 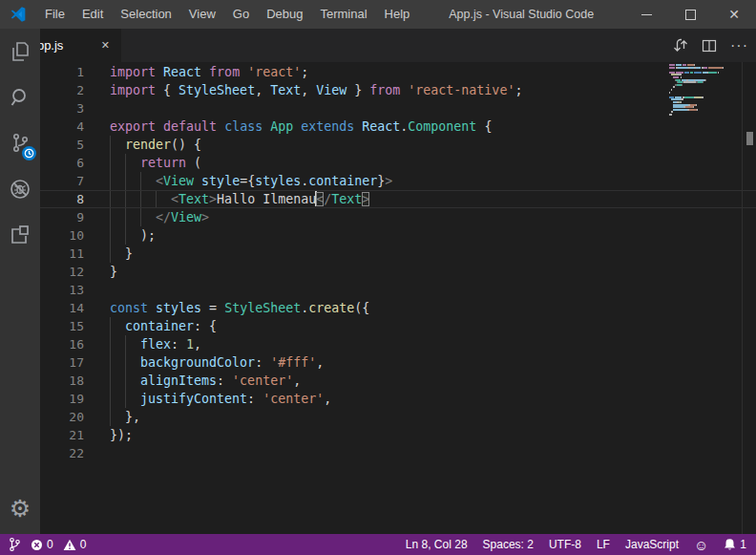 I want to click on search-icon, so click(x=20, y=97).